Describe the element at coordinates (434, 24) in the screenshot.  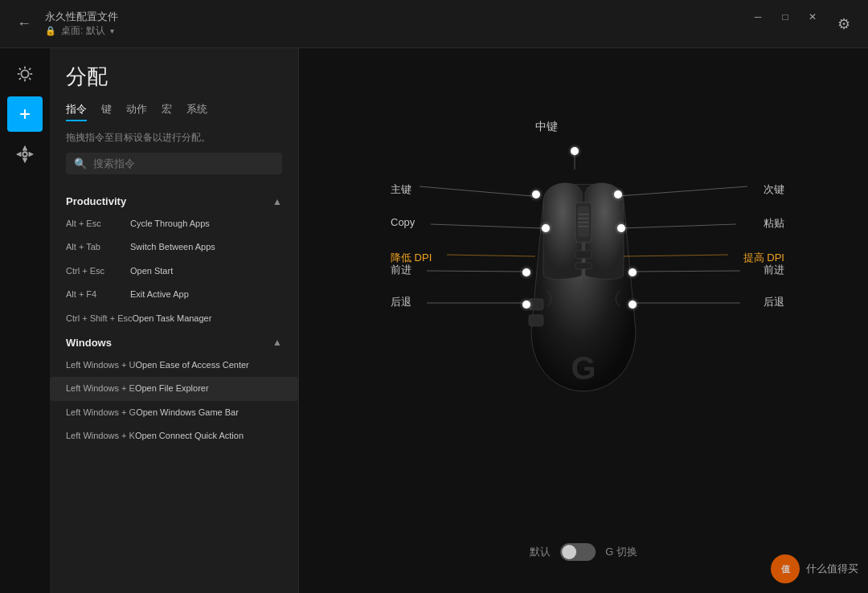
I see `title-bar: ← 永久性配置文件 🔒 桌面: 默认 ▾ ─ □ ✕ ⚙` at that location.